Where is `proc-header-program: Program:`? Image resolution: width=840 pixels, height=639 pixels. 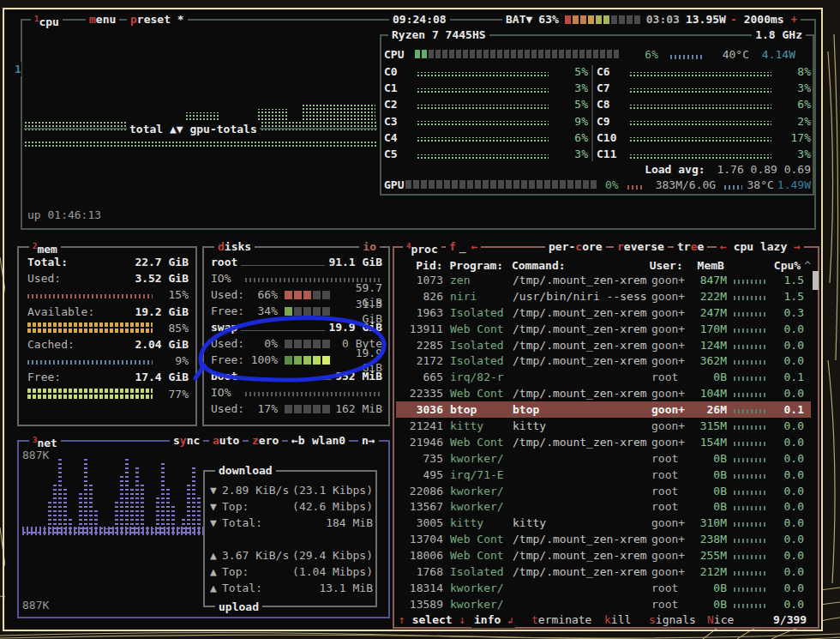 proc-header-program: Program: is located at coordinates (480, 266).